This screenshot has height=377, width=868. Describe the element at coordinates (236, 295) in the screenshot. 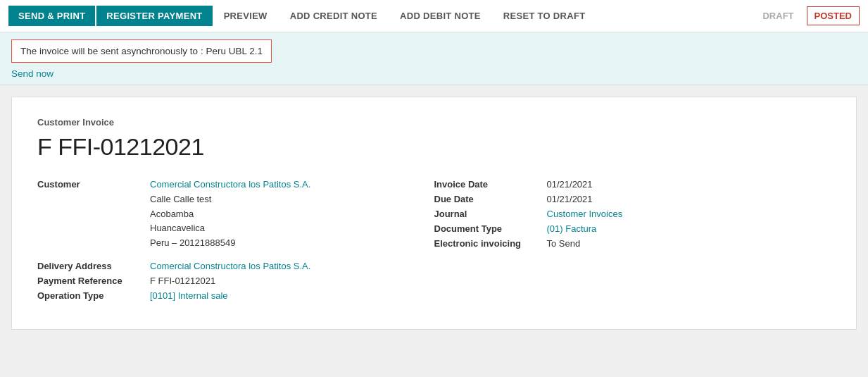

I see `operation-type-row: Operation Type [0101] Internal sale` at that location.